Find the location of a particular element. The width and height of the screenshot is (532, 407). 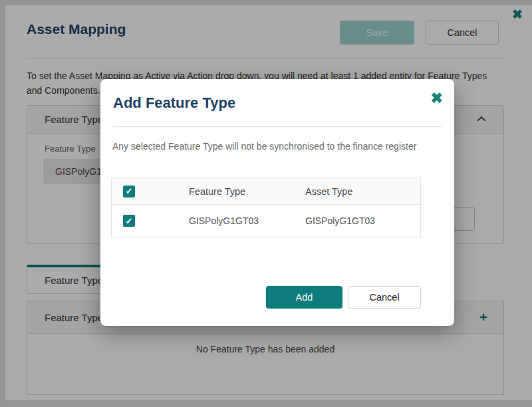

select-all-checkbox: ✓ is located at coordinates (129, 192).